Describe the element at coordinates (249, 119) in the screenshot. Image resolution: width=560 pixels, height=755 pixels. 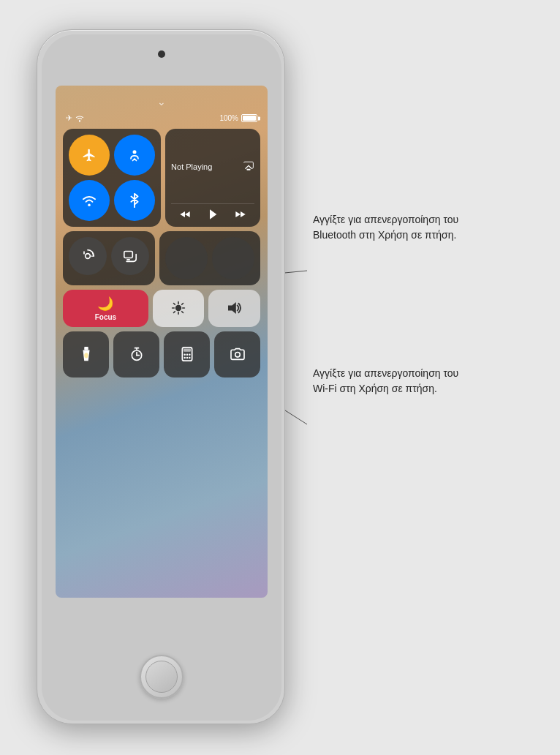
I see `battery-icon` at that location.